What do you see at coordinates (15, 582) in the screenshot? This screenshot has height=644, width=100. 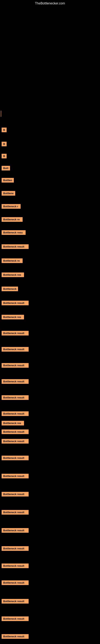 I see `result-row-34: Bottleneck result` at bounding box center [15, 582].